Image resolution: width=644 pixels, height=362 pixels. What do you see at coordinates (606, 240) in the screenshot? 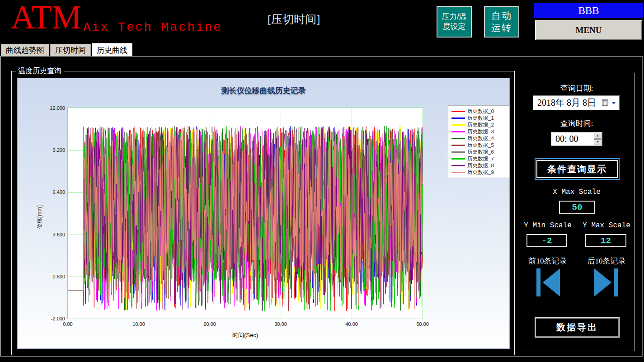
I see `y-max-scale-input: 12` at bounding box center [606, 240].